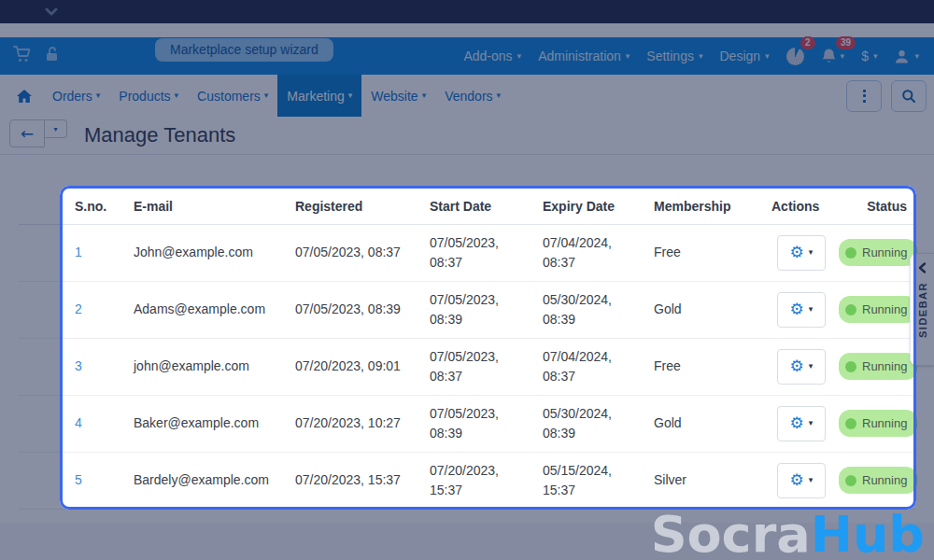 The image size is (934, 560). Describe the element at coordinates (486, 206) in the screenshot. I see `col-start-date: Start Date` at that location.